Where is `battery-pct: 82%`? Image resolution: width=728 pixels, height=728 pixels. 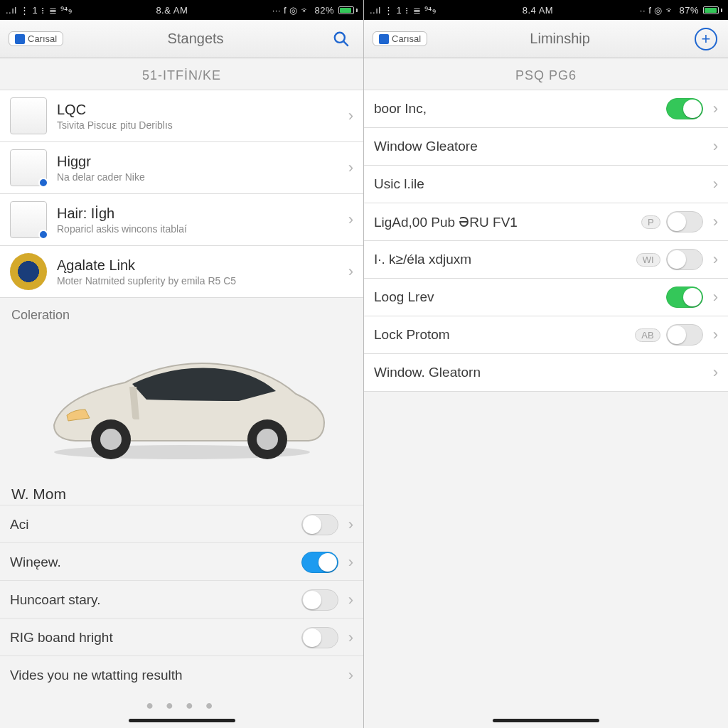 battery-pct: 82% is located at coordinates (324, 10).